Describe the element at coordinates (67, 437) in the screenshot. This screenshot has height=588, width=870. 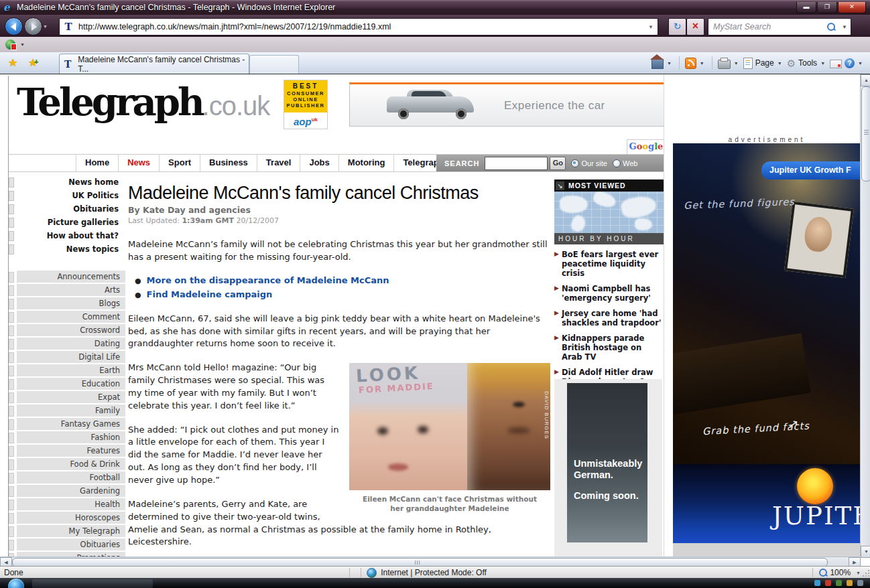
I see `sidebar-item: Fashion` at that location.